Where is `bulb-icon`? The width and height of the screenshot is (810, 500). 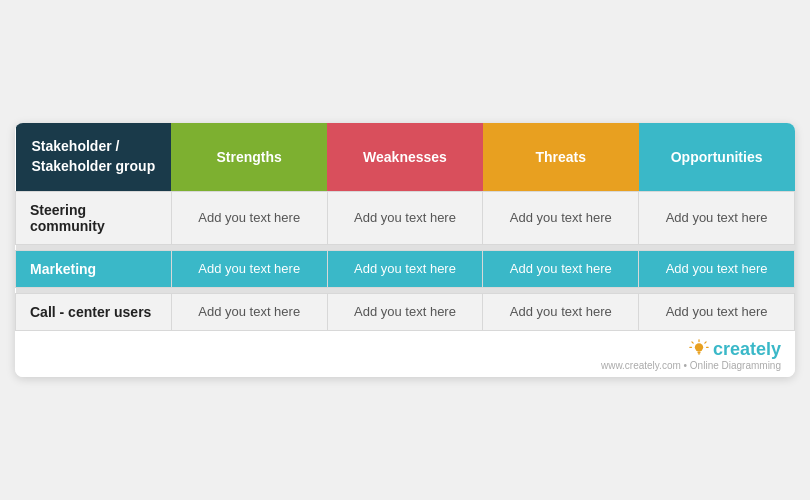
bulb-icon is located at coordinates (699, 349).